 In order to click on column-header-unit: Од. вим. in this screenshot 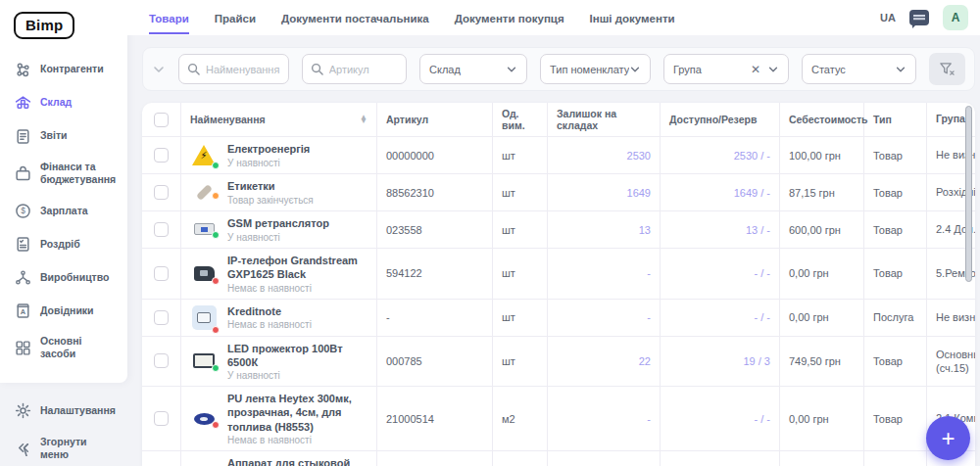, I will do `click(520, 119)`.